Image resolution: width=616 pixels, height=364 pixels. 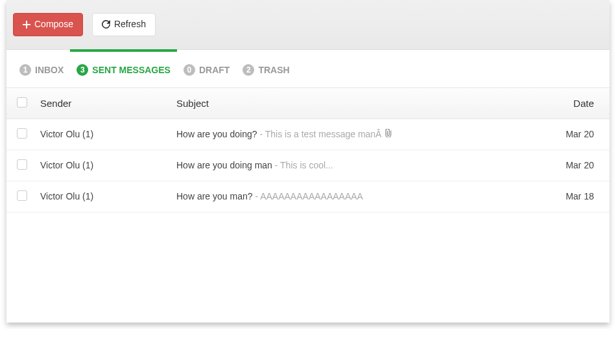 I want to click on tab-sent-messages: 3 SENT MESSAGES, so click(x=123, y=71).